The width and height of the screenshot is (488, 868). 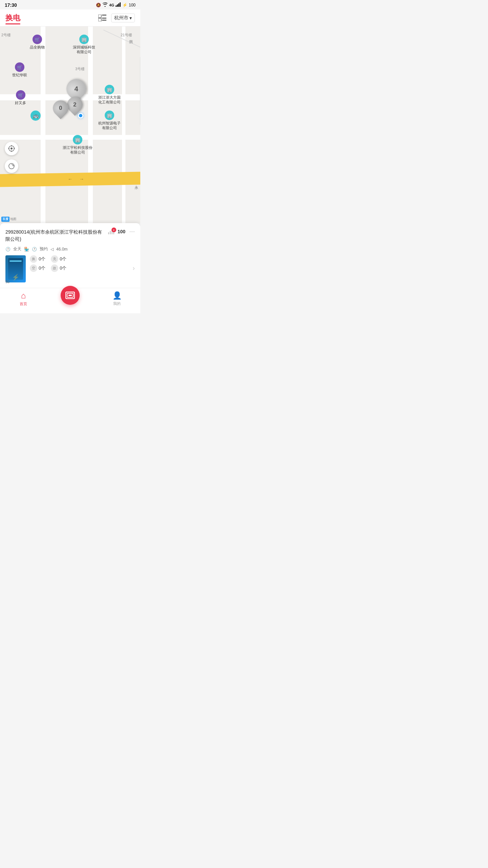 What do you see at coordinates (62, 249) in the screenshot?
I see `distance-label: 46.0m` at bounding box center [62, 249].